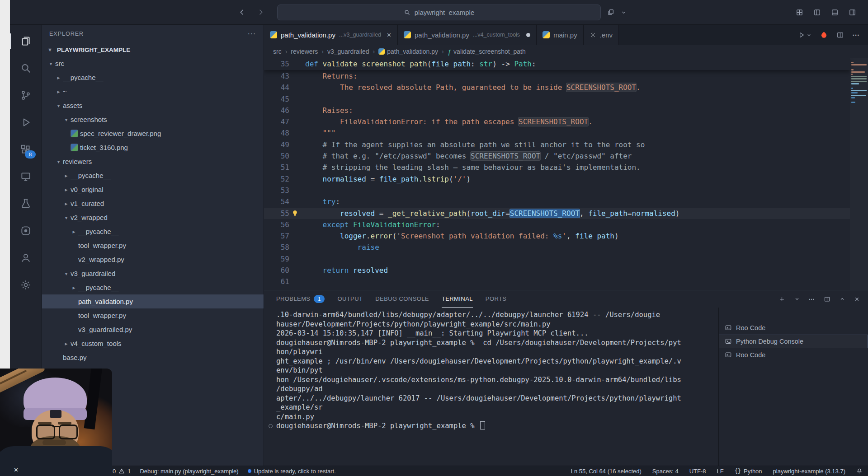 The width and height of the screenshot is (868, 476). I want to click on line-number: 58, so click(277, 247).